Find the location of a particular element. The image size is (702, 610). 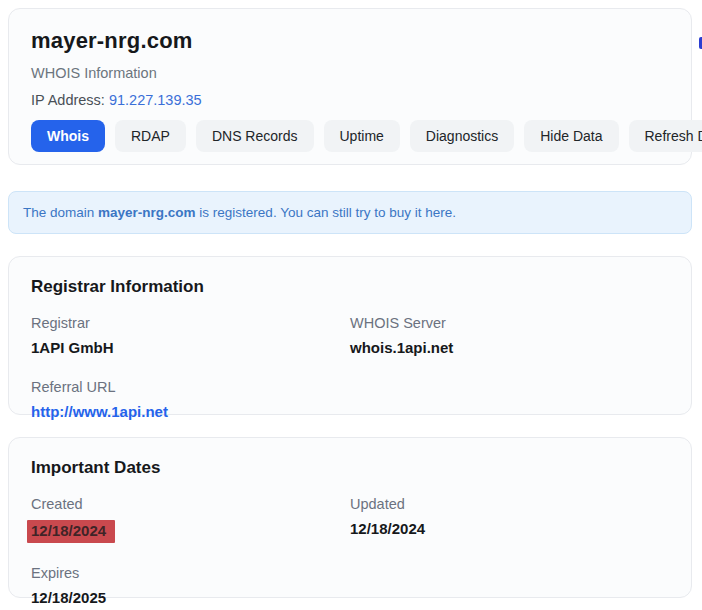

notice-text: The domain mayer-nrg.com is registered. … is located at coordinates (240, 212).